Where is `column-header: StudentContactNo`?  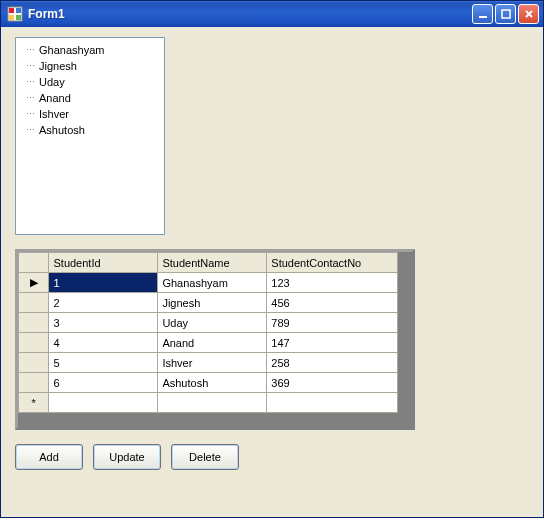
column-header: StudentContactNo is located at coordinates (332, 263).